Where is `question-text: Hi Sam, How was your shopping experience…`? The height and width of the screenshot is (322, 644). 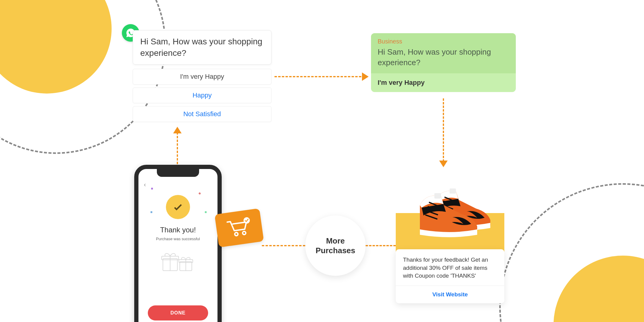
question-text: Hi Sam, How was your shopping experience… is located at coordinates (201, 47).